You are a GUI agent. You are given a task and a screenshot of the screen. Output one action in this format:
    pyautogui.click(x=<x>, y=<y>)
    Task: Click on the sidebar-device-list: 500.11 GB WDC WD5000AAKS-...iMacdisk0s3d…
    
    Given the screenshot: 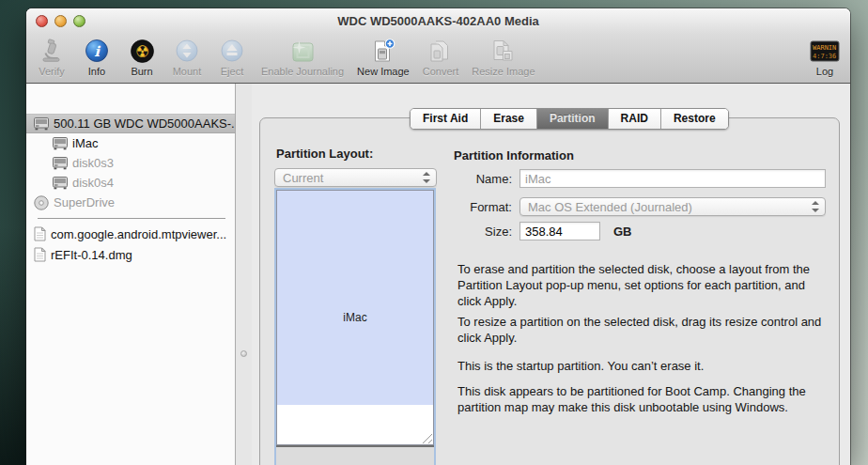 What is the action you would take?
    pyautogui.click(x=131, y=163)
    